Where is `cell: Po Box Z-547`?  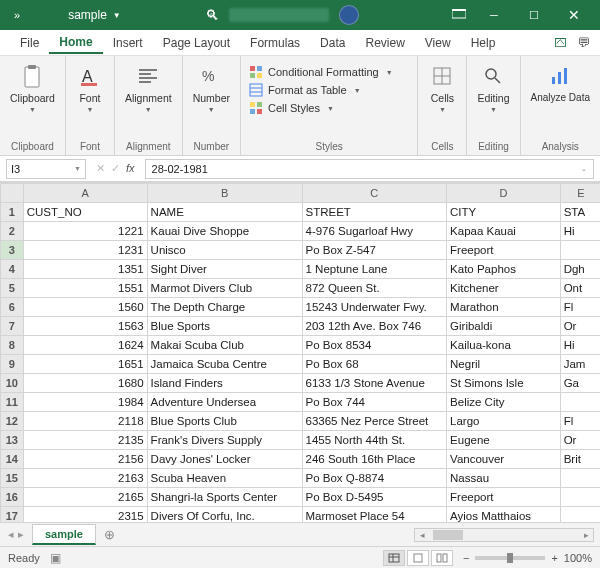
cell: Po Box Z-547 is located at coordinates (374, 250).